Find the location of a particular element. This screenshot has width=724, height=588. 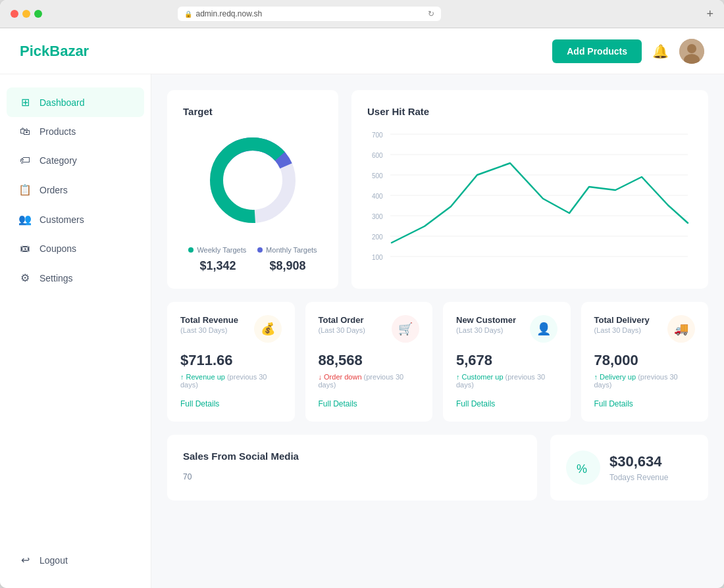

settings-icon: ⚙ is located at coordinates (25, 278).